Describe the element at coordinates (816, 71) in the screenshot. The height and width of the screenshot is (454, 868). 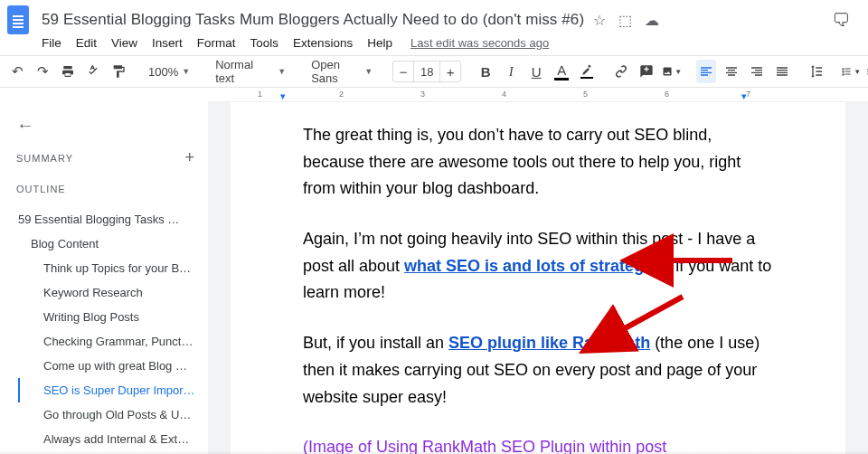
I see `line-spacing-button` at that location.